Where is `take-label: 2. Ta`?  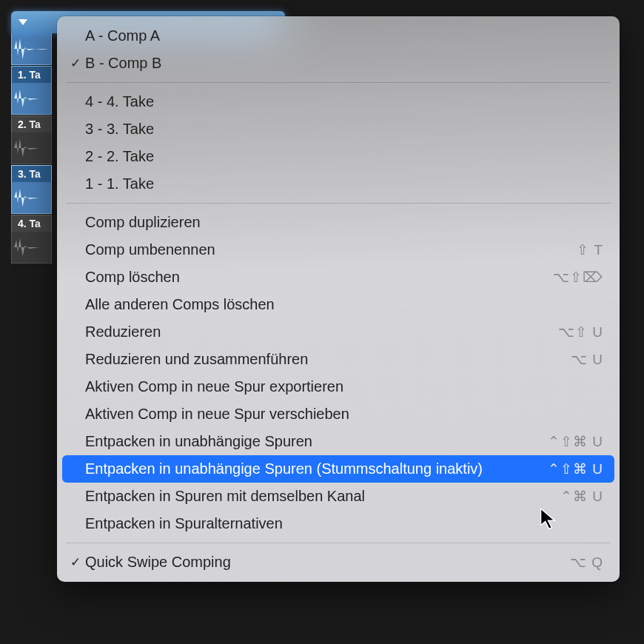 take-label: 2. Ta is located at coordinates (31, 124).